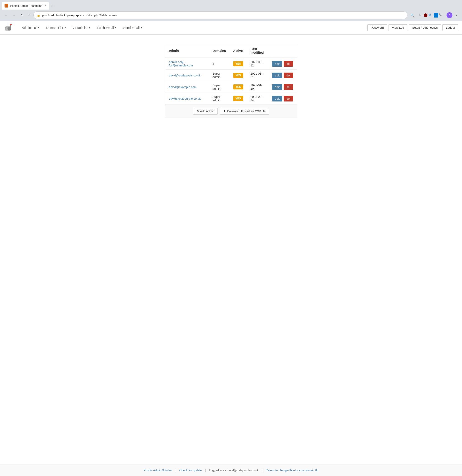 This screenshot has width=462, height=476. I want to click on email-link: david@codepoets.co.uk, so click(185, 76).